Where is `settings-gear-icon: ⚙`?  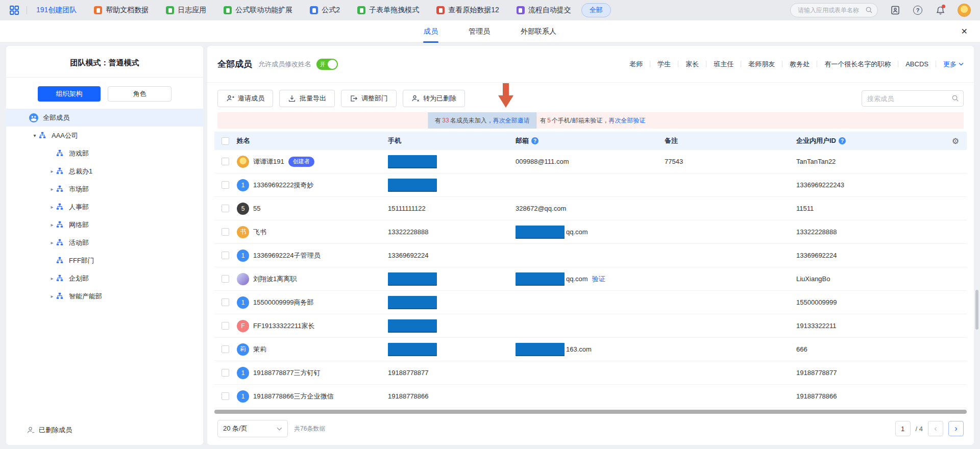 settings-gear-icon: ⚙ is located at coordinates (955, 141).